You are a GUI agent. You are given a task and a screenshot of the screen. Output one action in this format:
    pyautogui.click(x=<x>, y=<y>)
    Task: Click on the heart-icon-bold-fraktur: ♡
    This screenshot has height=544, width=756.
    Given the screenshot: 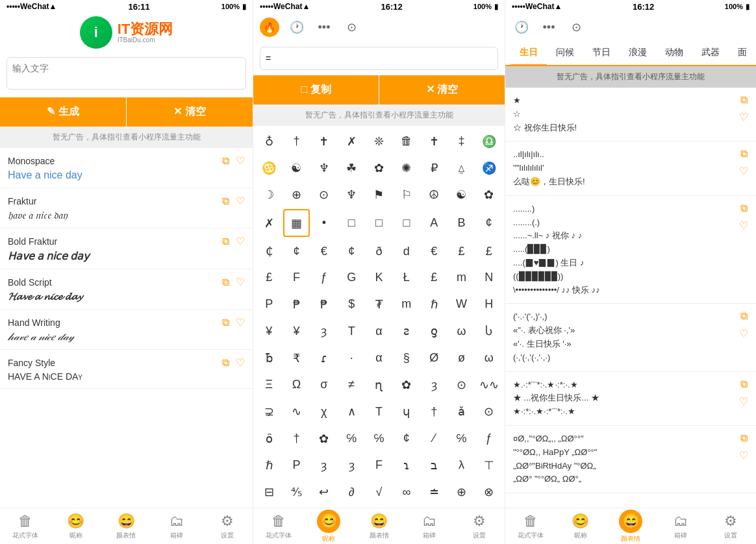 What is the action you would take?
    pyautogui.click(x=240, y=241)
    